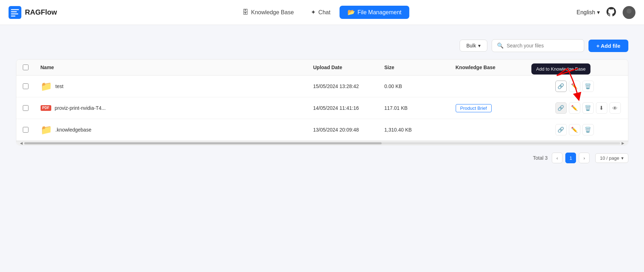  What do you see at coordinates (26, 67) in the screenshot?
I see `select-all-checkbox` at bounding box center [26, 67].